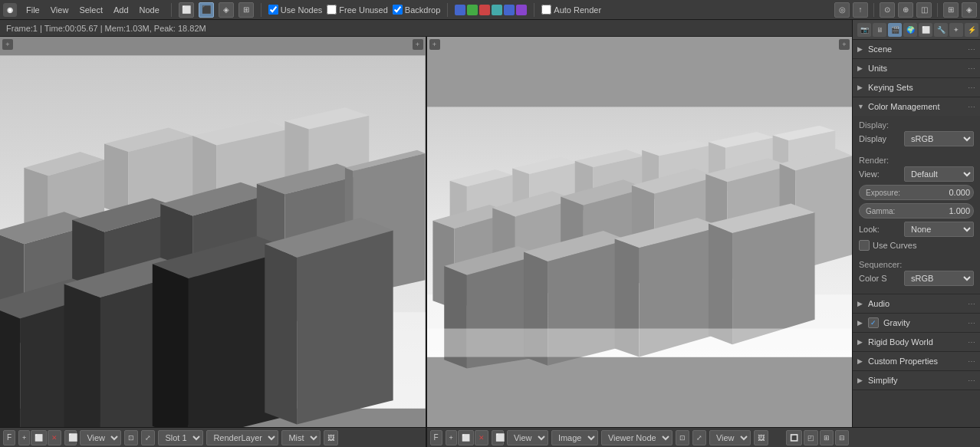  I want to click on icon-btn-4: ⊞, so click(246, 10).